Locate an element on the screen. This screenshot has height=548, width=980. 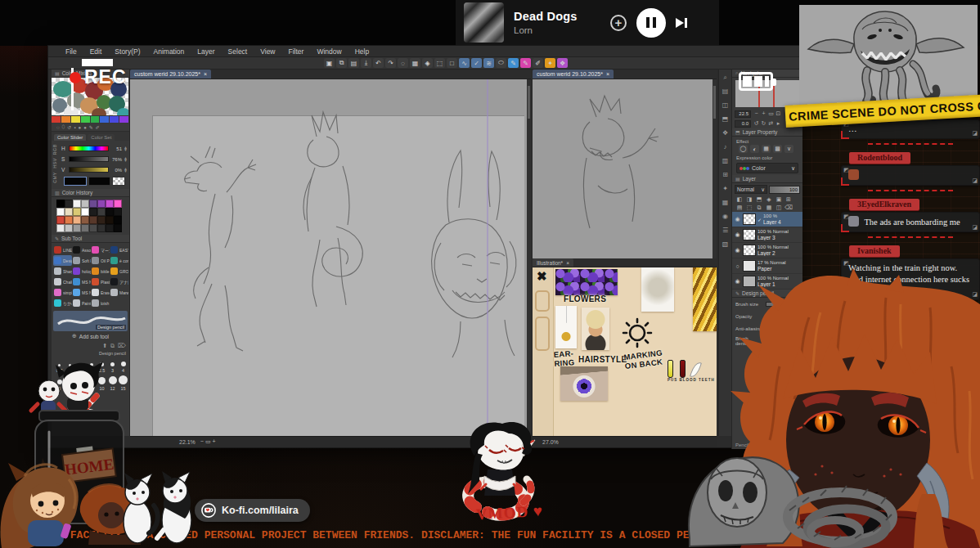
expression-color-dropdown: Color ∨ is located at coordinates (767, 168).